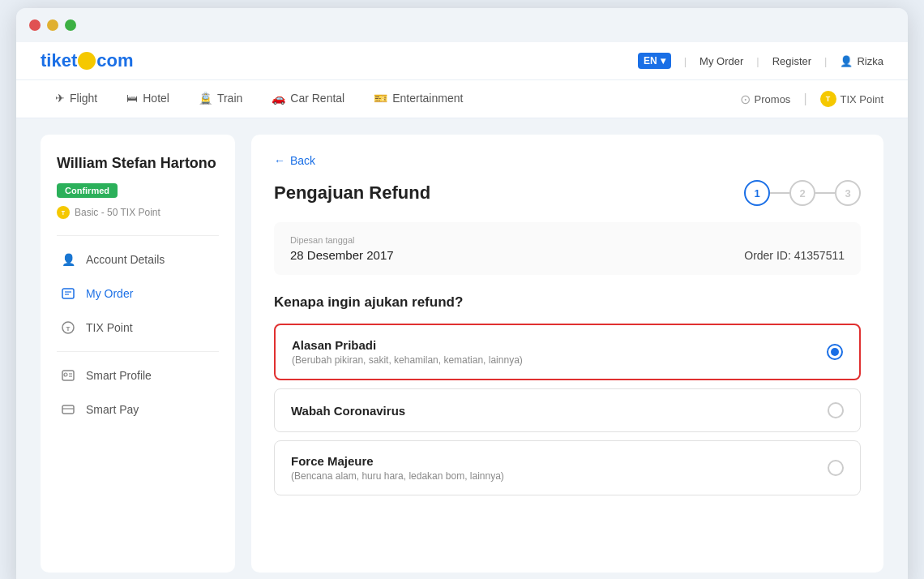  Describe the element at coordinates (138, 294) in the screenshot. I see `sidebar-item-my-order: My Order` at that location.